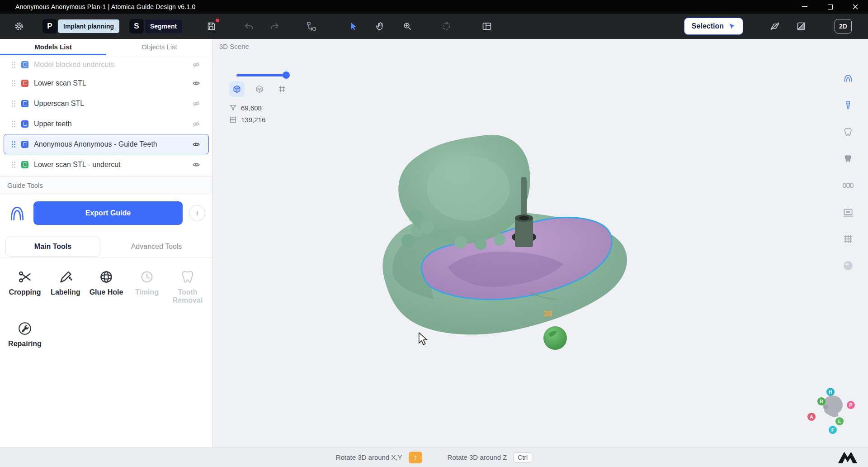 This screenshot has height=467, width=868. I want to click on save-button, so click(211, 26).